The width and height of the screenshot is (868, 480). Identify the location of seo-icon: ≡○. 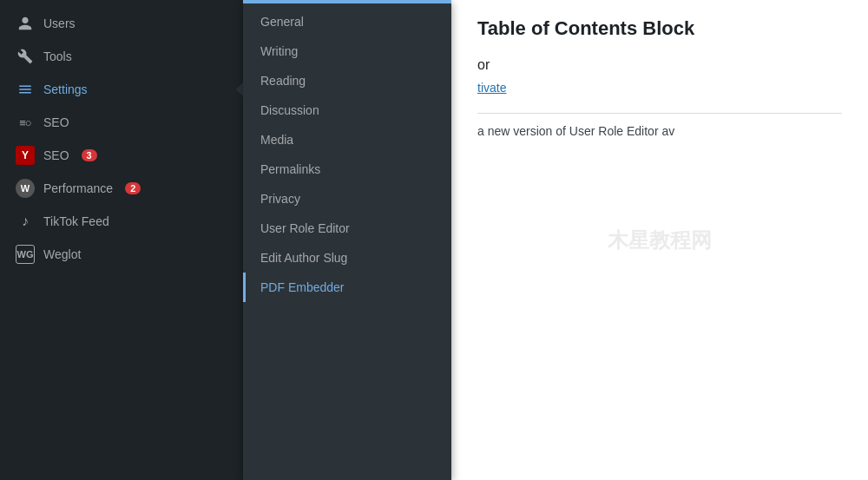
(25, 122).